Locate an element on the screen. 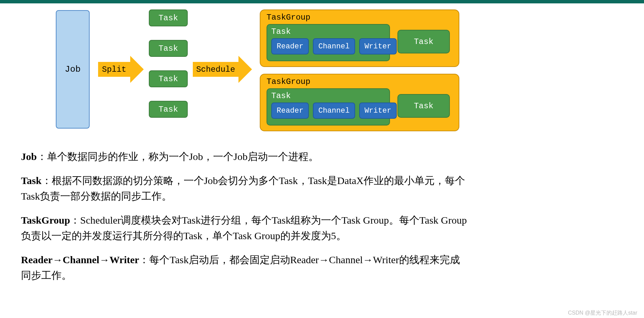  task-column: Task Task Task Task is located at coordinates (168, 64).